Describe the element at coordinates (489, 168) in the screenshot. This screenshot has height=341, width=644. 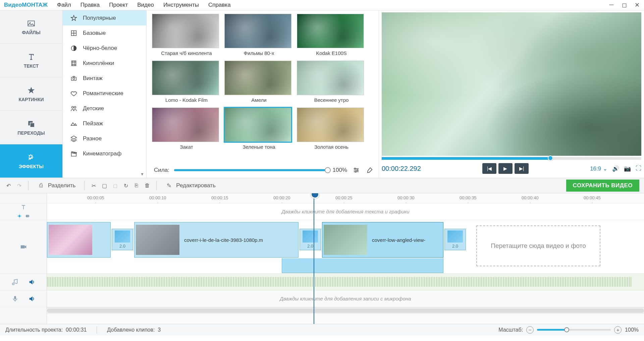
I see `prev-button: |◀` at that location.